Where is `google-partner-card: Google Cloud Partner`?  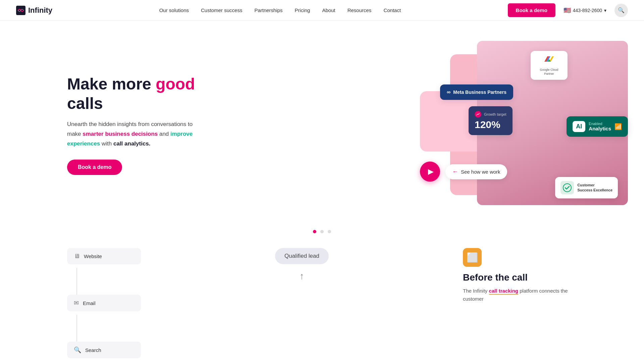 google-partner-card: Google Cloud Partner is located at coordinates (549, 65).